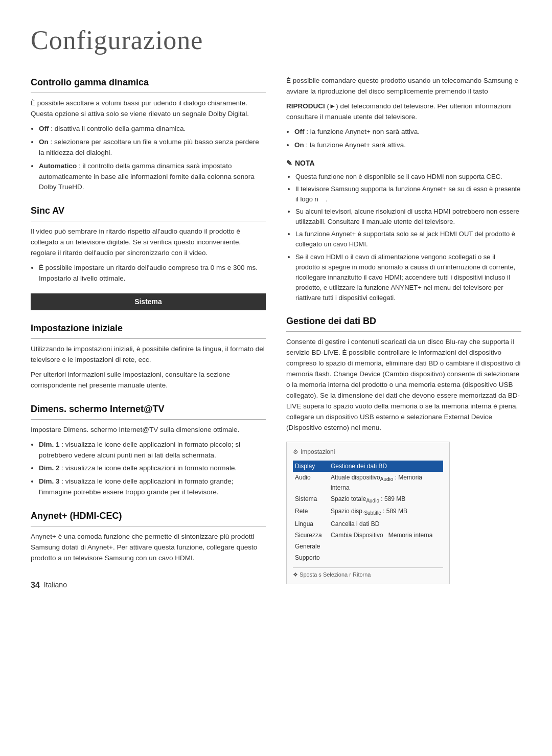  What do you see at coordinates (148, 242) in the screenshot?
I see `section-sincav-intro: Il video può sembrare in ritardo rispett…` at bounding box center [148, 242].